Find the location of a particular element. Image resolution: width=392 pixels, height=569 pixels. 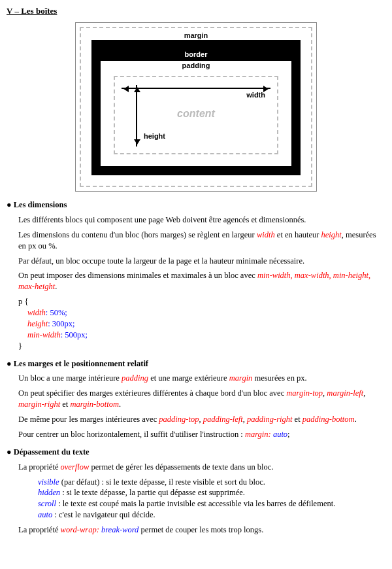

keyword: margin-bottom is located at coordinates (94, 404).